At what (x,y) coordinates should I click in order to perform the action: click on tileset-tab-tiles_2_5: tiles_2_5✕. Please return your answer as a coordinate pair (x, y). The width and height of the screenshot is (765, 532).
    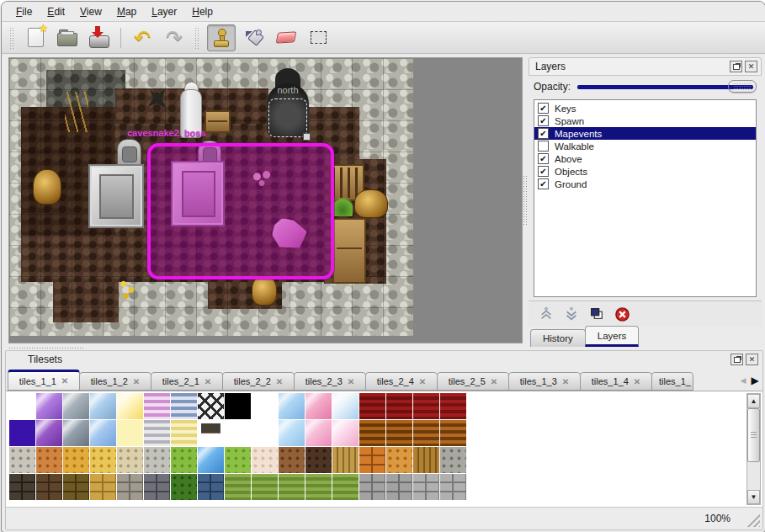
    Looking at the image, I should click on (473, 381).